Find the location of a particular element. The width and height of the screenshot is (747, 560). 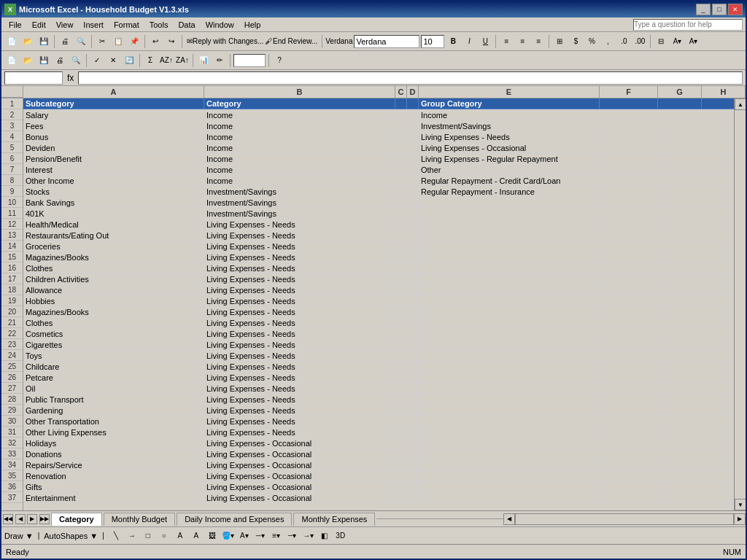

cell-h32 is located at coordinates (718, 443).